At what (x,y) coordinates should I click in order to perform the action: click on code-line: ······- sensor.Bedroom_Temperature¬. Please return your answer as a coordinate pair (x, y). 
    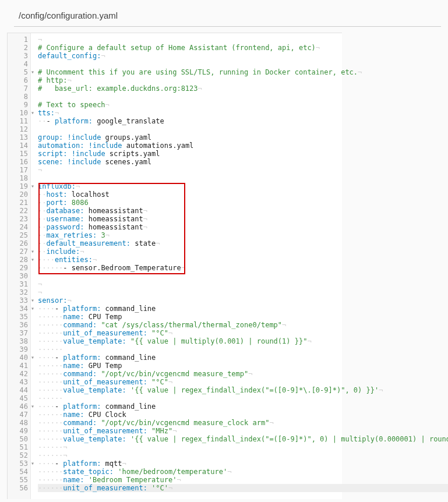
    Looking at the image, I should click on (243, 268).